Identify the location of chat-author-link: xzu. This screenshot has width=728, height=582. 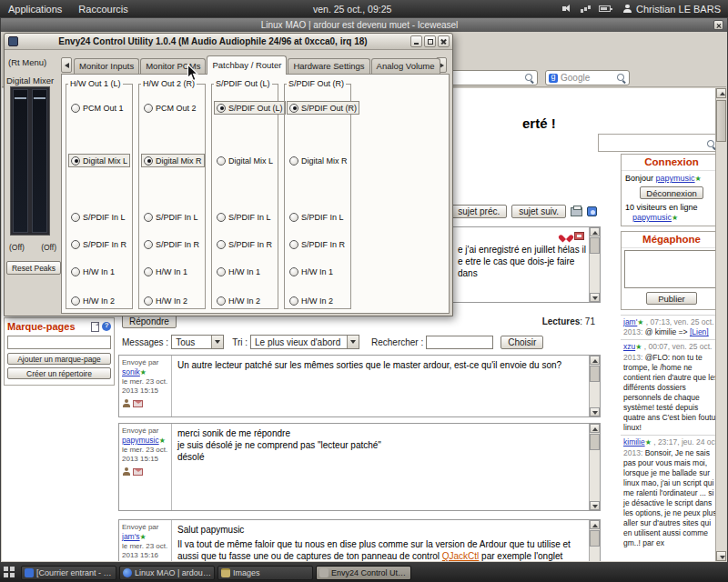
(630, 346).